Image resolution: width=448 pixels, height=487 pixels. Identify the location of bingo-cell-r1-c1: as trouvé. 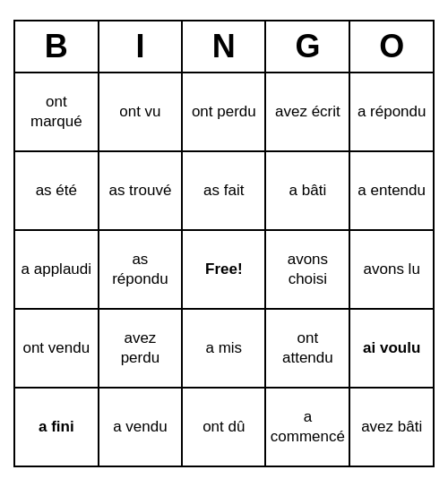
(141, 191).